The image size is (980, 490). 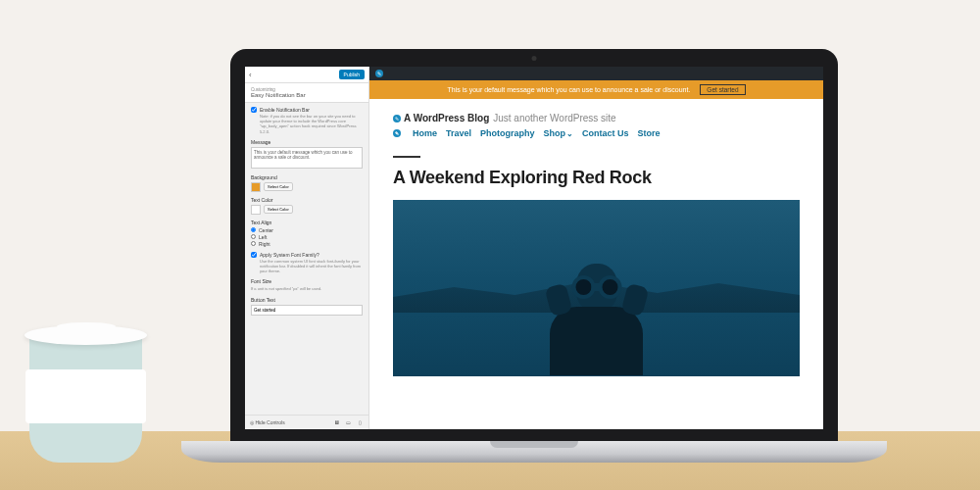 What do you see at coordinates (251, 74) in the screenshot?
I see `back-icon: ‹` at bounding box center [251, 74].